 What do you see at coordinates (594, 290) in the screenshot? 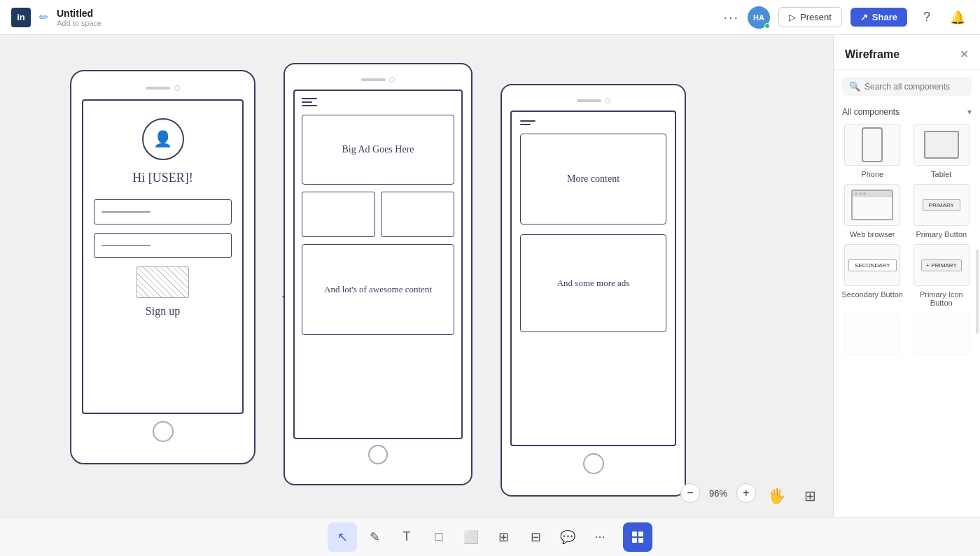
I see `desktop-frame-right: More content And some more ads` at bounding box center [594, 290].